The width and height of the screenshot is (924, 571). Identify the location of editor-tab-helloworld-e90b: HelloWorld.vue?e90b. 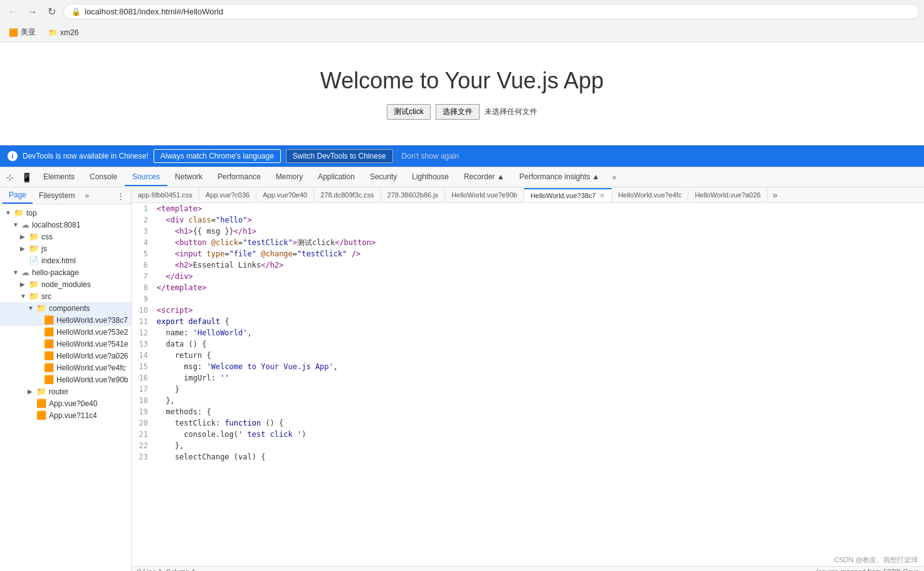
(485, 195).